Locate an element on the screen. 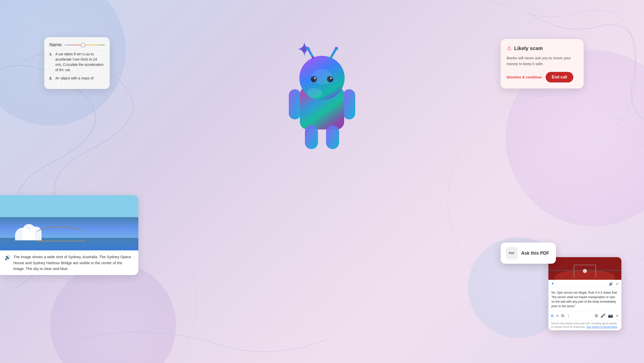 This screenshot has width=644, height=363. quiz-item-2: 2. An object with a mass of is located at coordinates (77, 78).